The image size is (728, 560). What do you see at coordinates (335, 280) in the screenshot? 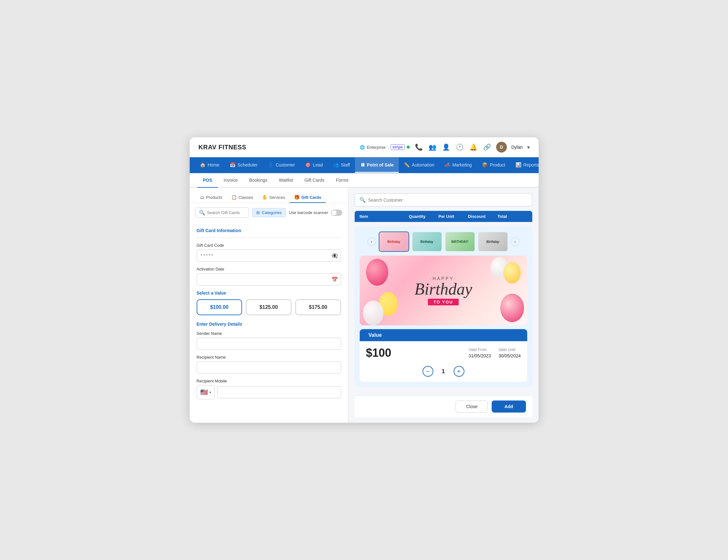
I see `calendar-icon: 📅` at bounding box center [335, 280].